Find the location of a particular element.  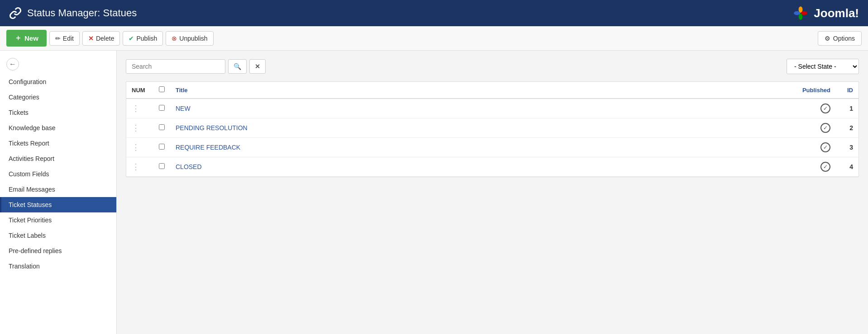

table-header-row: NUM Title Published ID is located at coordinates (492, 90).